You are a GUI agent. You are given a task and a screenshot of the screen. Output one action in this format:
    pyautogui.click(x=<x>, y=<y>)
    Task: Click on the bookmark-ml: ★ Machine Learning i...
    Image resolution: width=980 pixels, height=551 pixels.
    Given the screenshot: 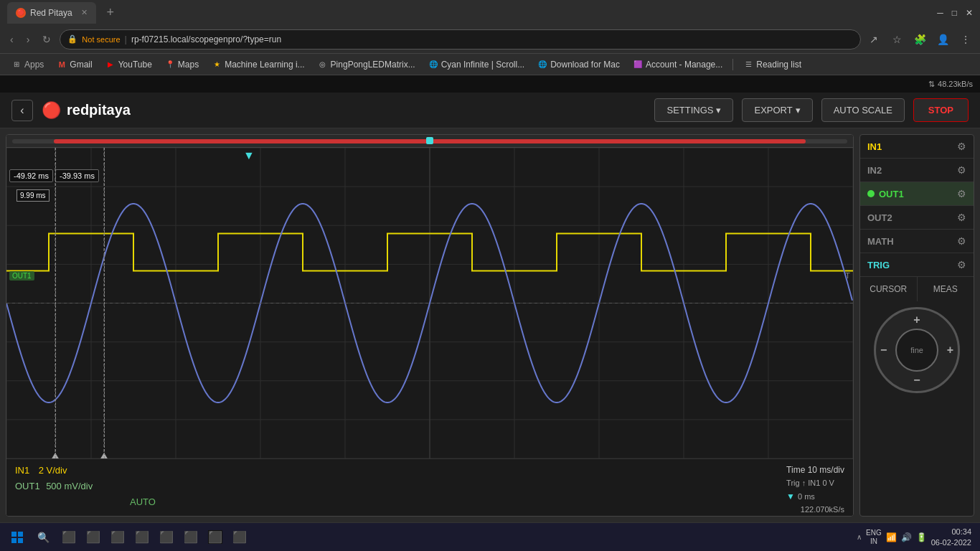 What is the action you would take?
    pyautogui.click(x=258, y=65)
    